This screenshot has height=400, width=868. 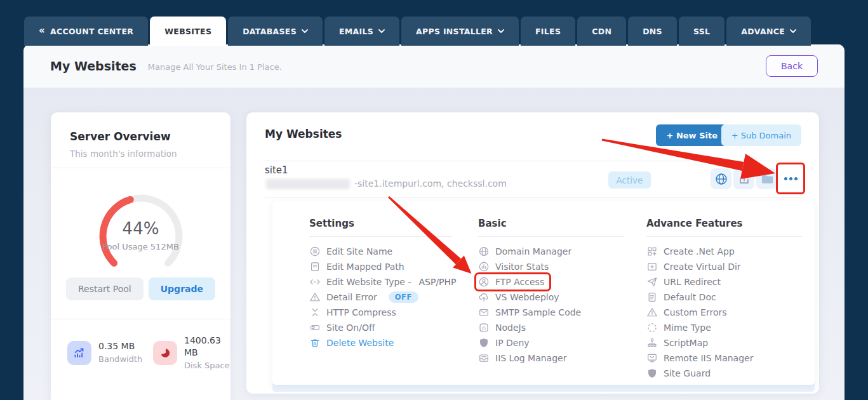 I want to click on pool-usage-gauge: 44% Pool Usage 512MB, so click(x=141, y=236).